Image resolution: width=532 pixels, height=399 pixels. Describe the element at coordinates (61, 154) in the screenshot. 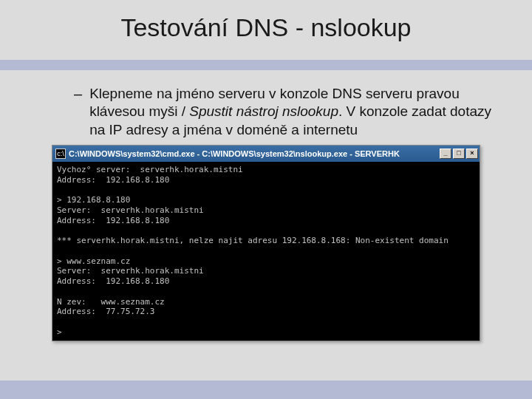

I see `cmd-icon: c:\` at that location.